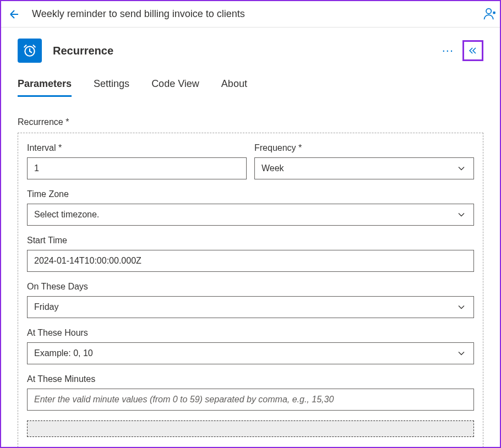 The width and height of the screenshot is (501, 448). Describe the element at coordinates (251, 122) in the screenshot. I see `section-label: Recurrence *` at that location.